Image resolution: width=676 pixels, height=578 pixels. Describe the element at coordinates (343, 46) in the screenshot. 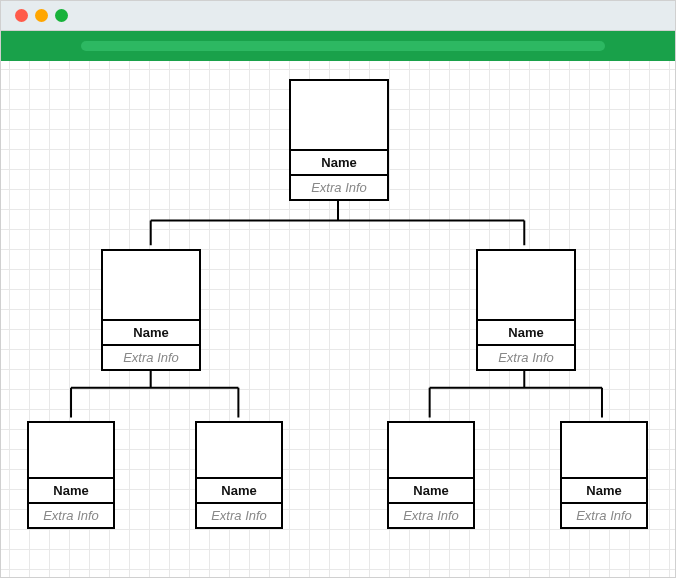

I see `ribbon-placeholder` at that location.